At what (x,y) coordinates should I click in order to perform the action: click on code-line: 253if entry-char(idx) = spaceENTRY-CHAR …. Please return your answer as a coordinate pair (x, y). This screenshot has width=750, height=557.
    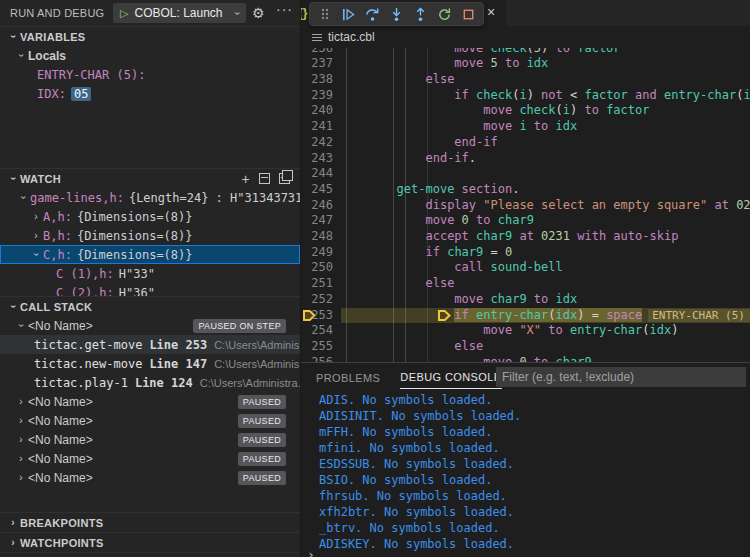
    Looking at the image, I should click on (526, 316).